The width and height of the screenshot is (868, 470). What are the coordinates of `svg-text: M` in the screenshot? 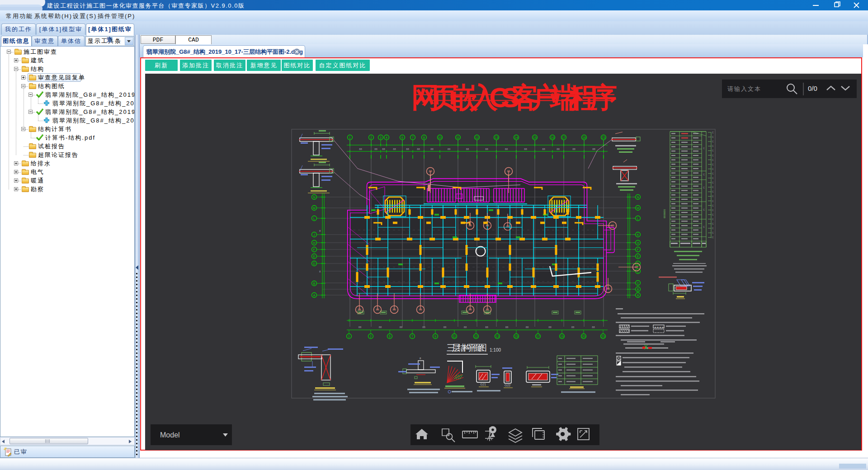 It's located at (638, 208).